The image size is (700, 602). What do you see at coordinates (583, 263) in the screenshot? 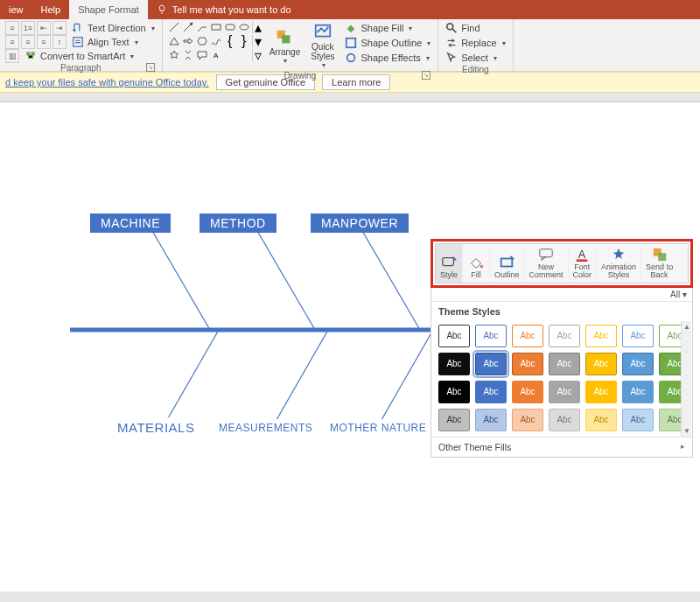
I see `font_color-button: AFont Color` at bounding box center [583, 263].